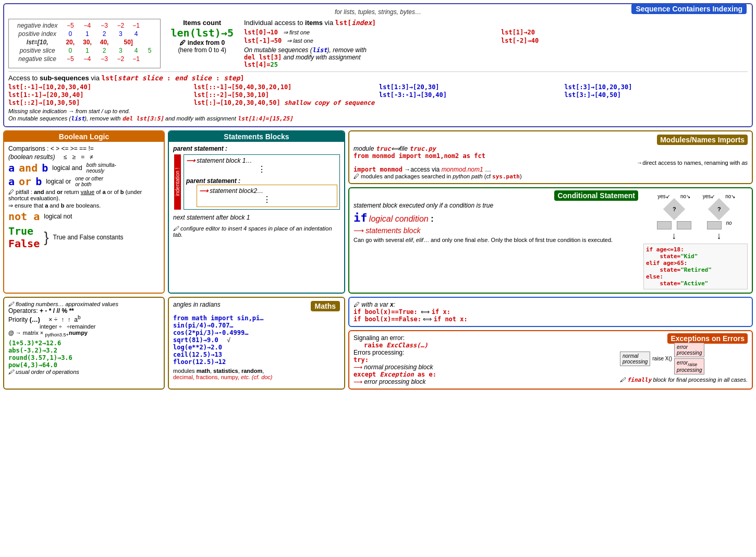 This screenshot has width=756, height=557. Describe the element at coordinates (84, 212) in the screenshot. I see `boolean-box: Boolean Logic Comparisons : < > <= >= ==…` at that location.